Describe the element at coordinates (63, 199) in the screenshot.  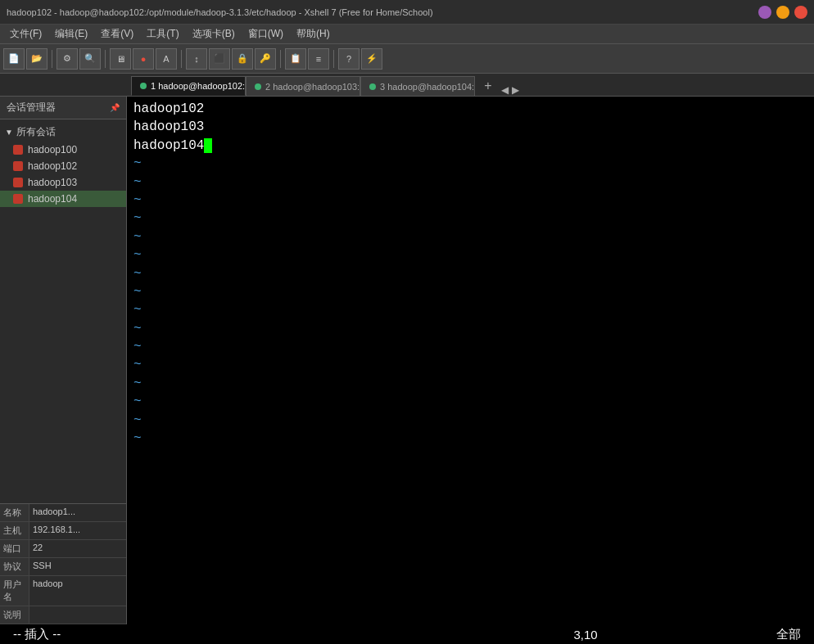
I see `session-item-hadoop104: hadoop104` at that location.